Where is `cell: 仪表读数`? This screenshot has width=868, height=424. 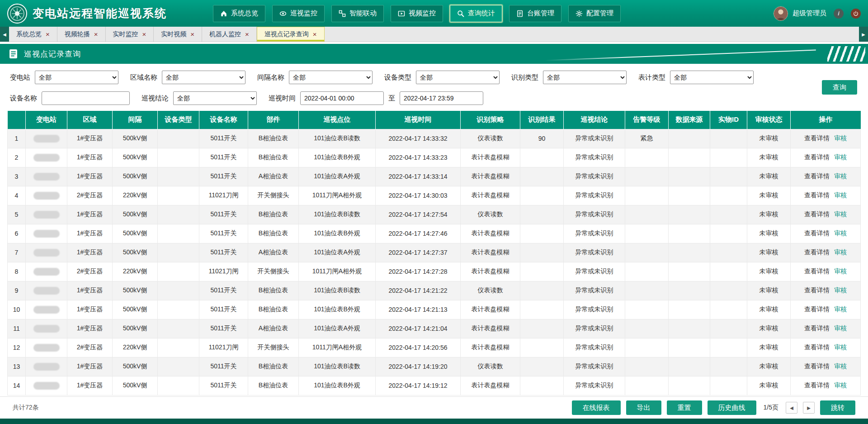 cell: 仪表读数 is located at coordinates (491, 367).